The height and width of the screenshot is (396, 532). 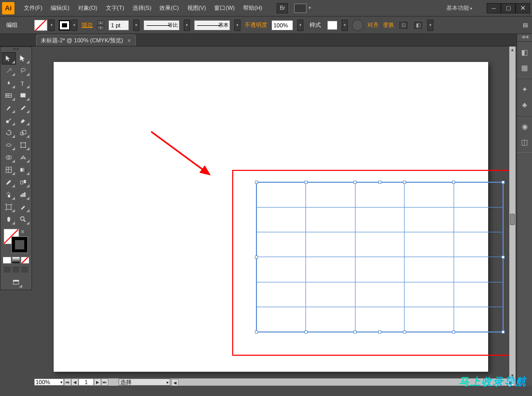 What do you see at coordinates (23, 71) in the screenshot?
I see `lasso-tool` at bounding box center [23, 71].